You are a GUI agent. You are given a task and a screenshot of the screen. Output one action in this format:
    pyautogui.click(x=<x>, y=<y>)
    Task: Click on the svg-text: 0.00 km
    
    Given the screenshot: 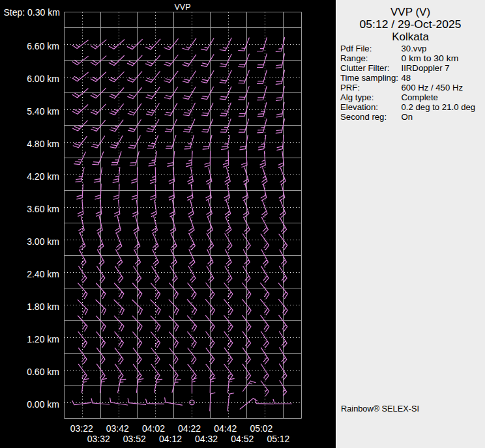 What is the action you would take?
    pyautogui.click(x=43, y=404)
    